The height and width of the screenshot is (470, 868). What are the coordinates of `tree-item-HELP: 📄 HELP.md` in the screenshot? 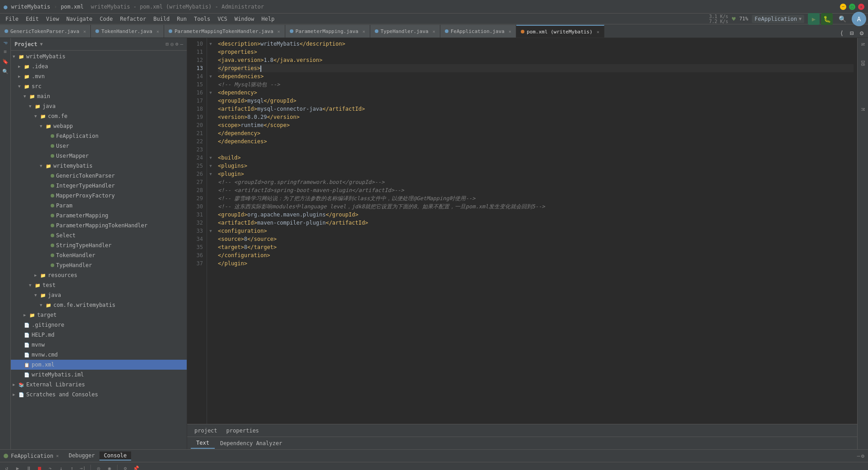 It's located at (99, 335).